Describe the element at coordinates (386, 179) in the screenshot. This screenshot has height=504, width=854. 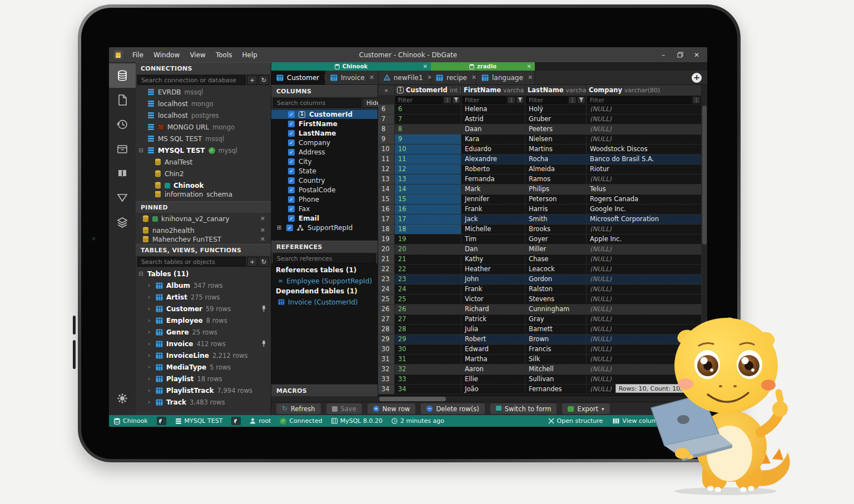
I see `row-header: 13` at that location.